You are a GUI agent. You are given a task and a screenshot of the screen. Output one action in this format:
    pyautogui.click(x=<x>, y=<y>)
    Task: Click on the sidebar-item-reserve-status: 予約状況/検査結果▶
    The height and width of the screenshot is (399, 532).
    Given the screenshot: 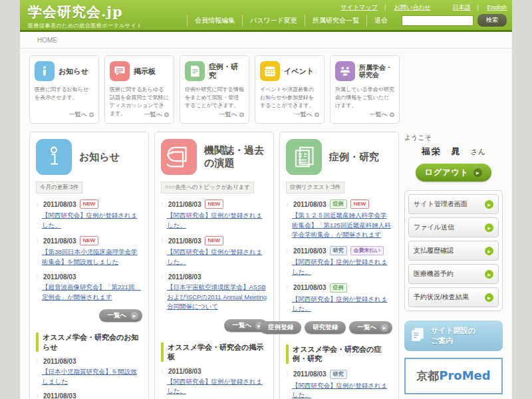 What is the action you would take?
    pyautogui.click(x=454, y=297)
    